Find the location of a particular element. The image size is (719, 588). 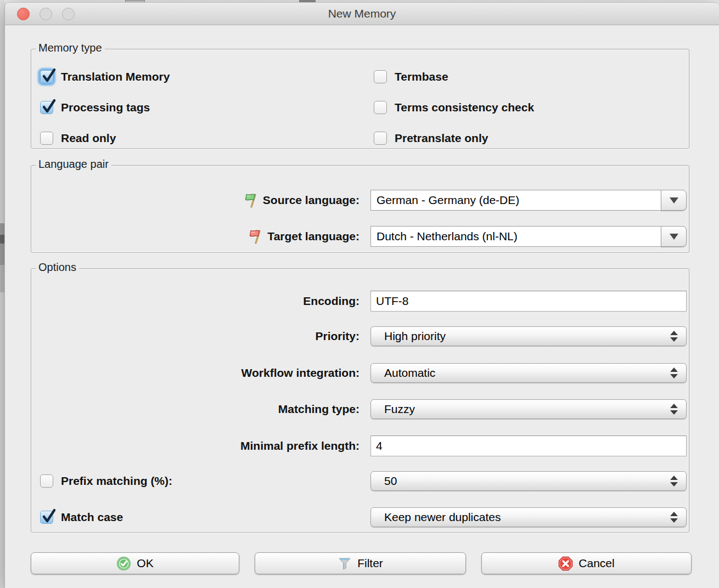

source-language-row: Source language: German - Germany (de-DE… is located at coordinates (363, 200).